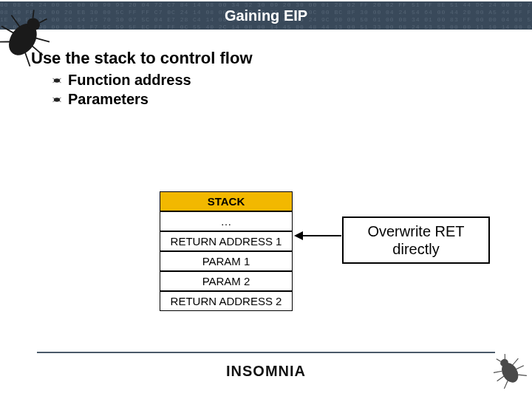 Image resolution: width=532 pixels, height=399 pixels. Describe the element at coordinates (508, 369) in the screenshot. I see `bug-small-icon` at that location.